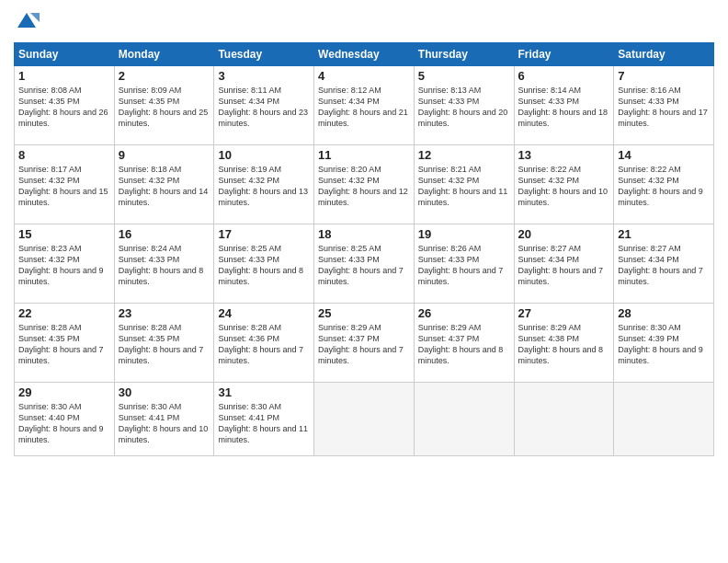  What do you see at coordinates (364, 155) in the screenshot?
I see `day-number: 11` at bounding box center [364, 155].